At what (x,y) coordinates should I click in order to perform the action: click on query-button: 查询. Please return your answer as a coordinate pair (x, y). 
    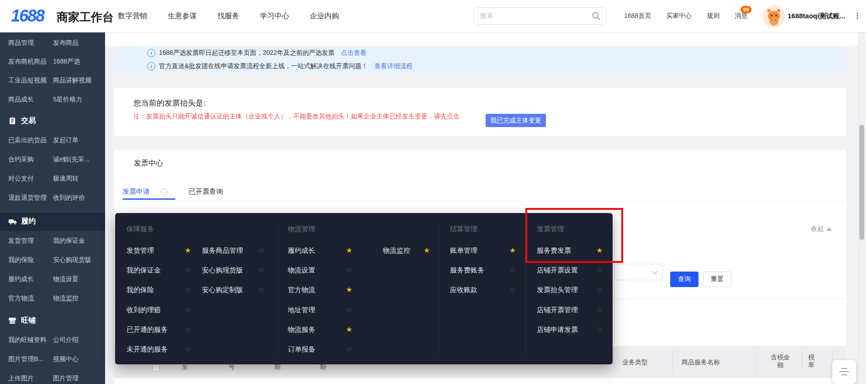
    Looking at the image, I should click on (684, 279).